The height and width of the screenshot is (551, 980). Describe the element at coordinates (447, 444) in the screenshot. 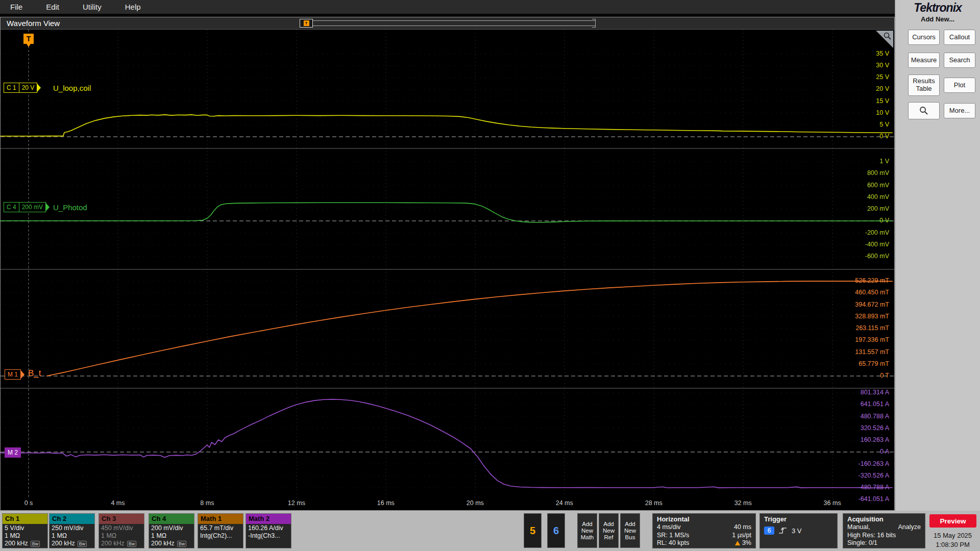

I see `math2-waveform-trace` at that location.